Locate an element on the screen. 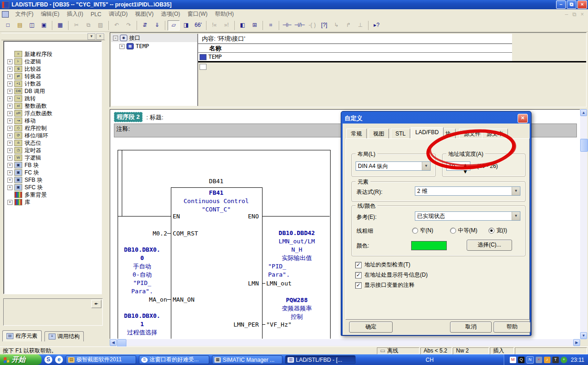  collapse-icon: - is located at coordinates (116, 38).